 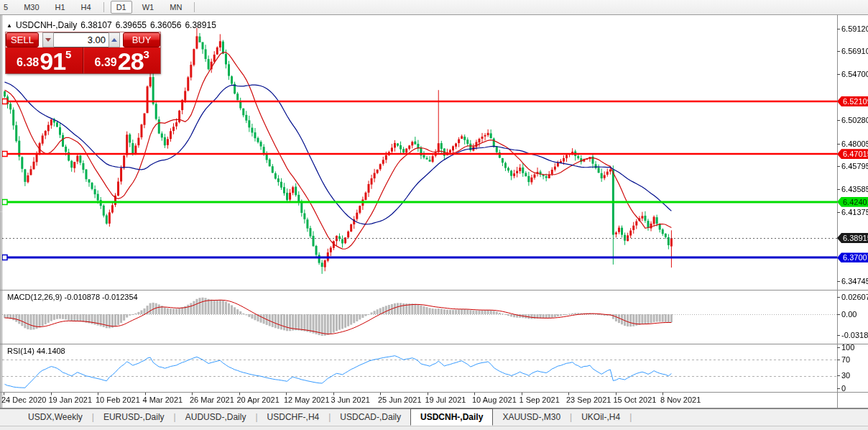 I want to click on date-label: 26 Mar 2021, so click(x=212, y=400).